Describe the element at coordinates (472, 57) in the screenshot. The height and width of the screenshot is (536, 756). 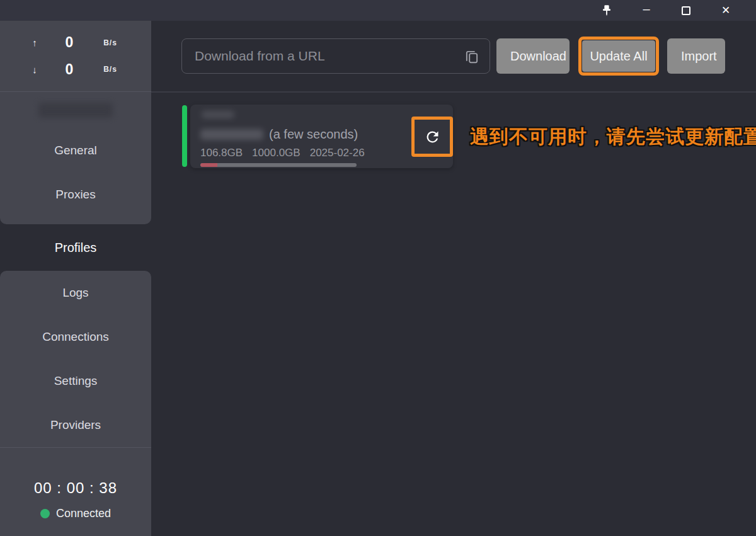
I see `copy-icon` at that location.